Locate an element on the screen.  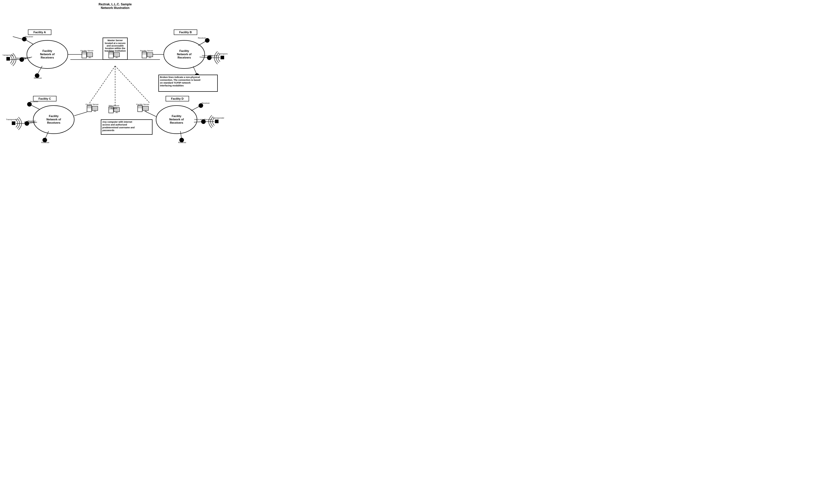
diagram-area: Facility A Facility Network of Receivers… is located at coordinates (115, 79).